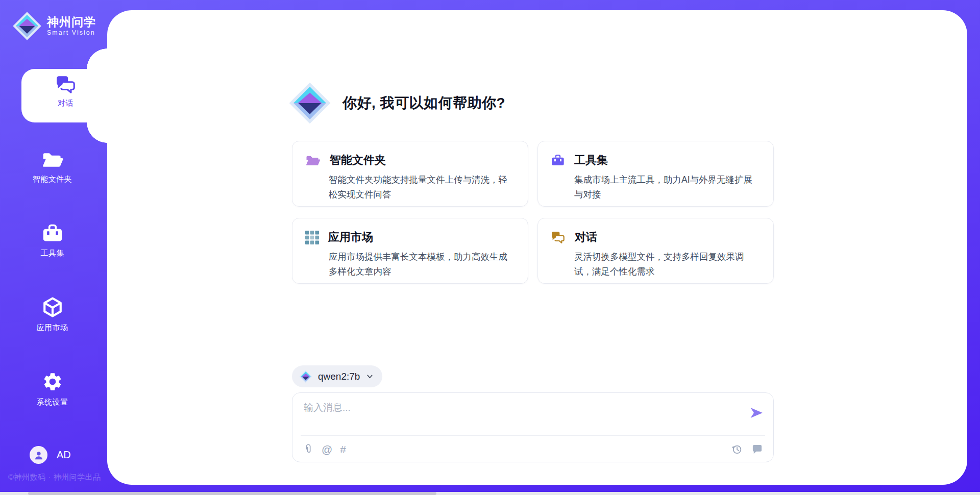 This screenshot has height=495, width=980. What do you see at coordinates (64, 455) in the screenshot?
I see `user-name: AD` at bounding box center [64, 455].